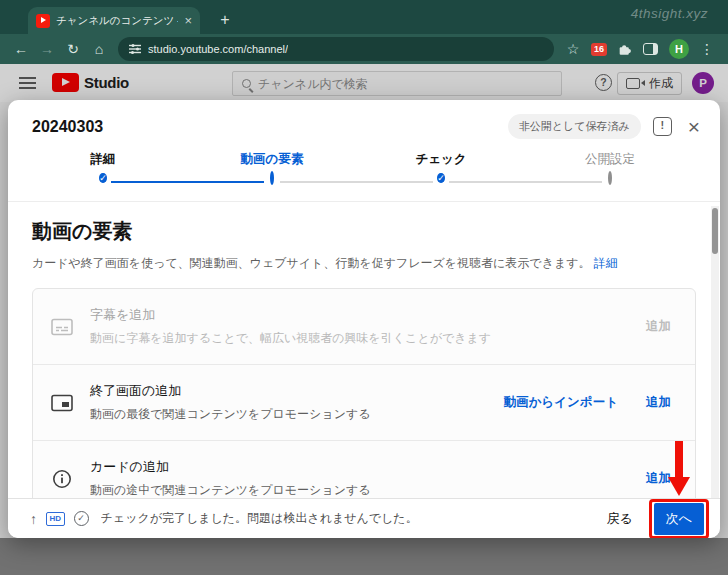 This screenshot has width=728, height=575. What do you see at coordinates (679, 519) in the screenshot?
I see `next-button: 次へ` at bounding box center [679, 519].